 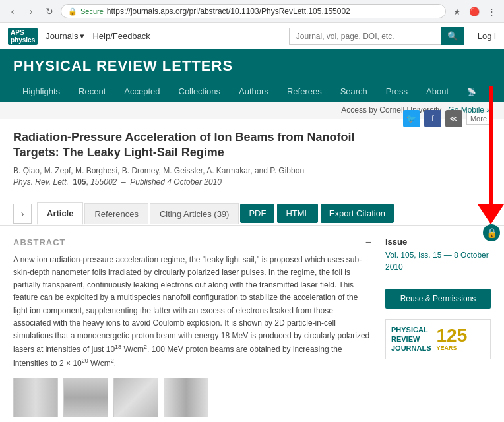 What do you see at coordinates (252, 91) in the screenshot?
I see `journal-nav: Highlights Recent Accepted Collections A…` at bounding box center [252, 91].